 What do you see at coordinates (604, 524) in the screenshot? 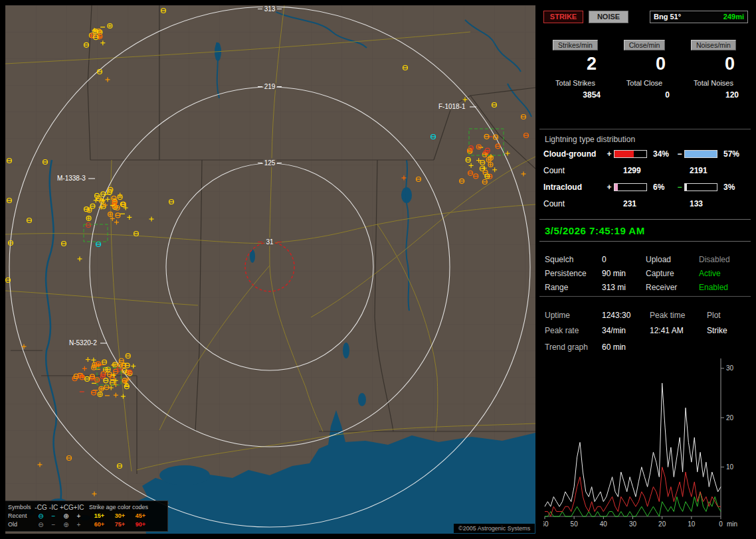
I see `svg-text: 40` at bounding box center [604, 524].